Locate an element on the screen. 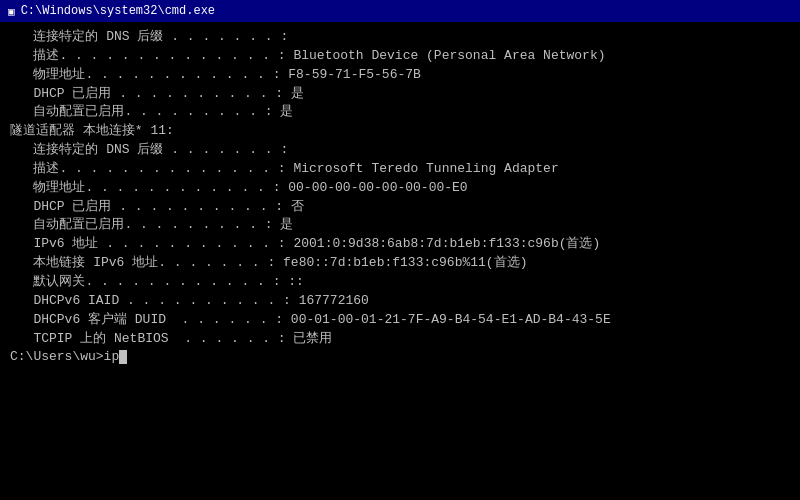 Image resolution: width=800 pixels, height=500 pixels. terminal-line: C:\Users\wu>ip is located at coordinates (400, 358).